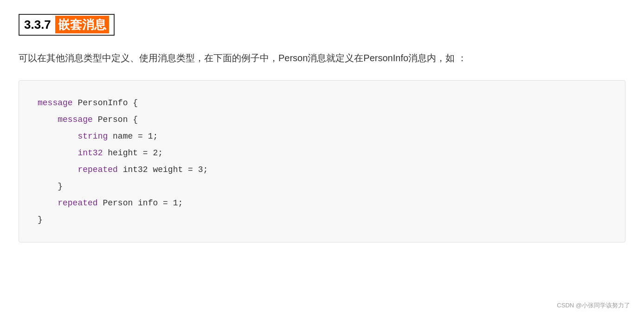 This screenshot has width=644, height=318. Describe the element at coordinates (322, 25) in the screenshot. I see `section-heading: 3.3.7 嵌套消息` at that location.